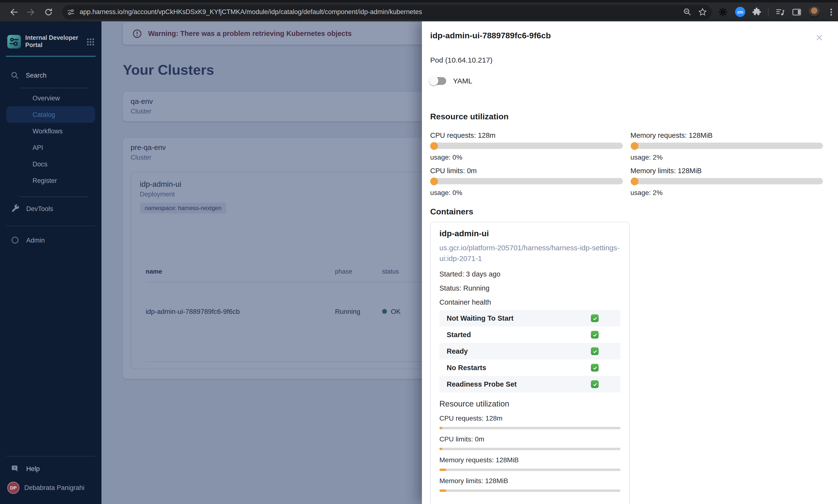 The height and width of the screenshot is (504, 838). What do you see at coordinates (703, 12) in the screenshot?
I see `bookmark-star-icon` at bounding box center [703, 12].